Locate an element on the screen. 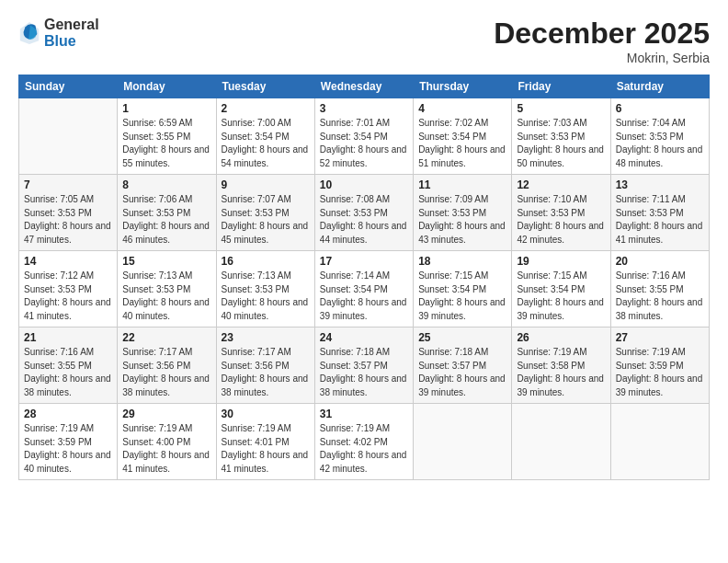  title-block: December 2025 Mokrin, Serbia is located at coordinates (601, 40).